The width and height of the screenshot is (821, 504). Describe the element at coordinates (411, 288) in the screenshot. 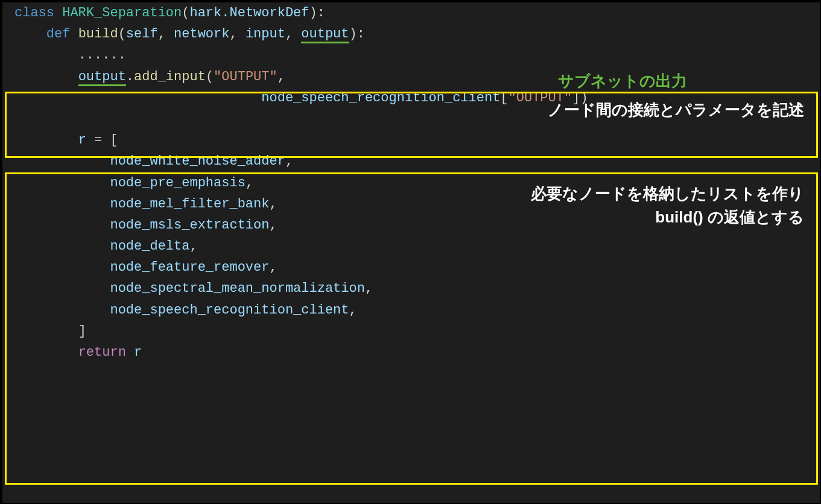

I see `code-line-14: node_spectral_mean_normalization,` at that location.